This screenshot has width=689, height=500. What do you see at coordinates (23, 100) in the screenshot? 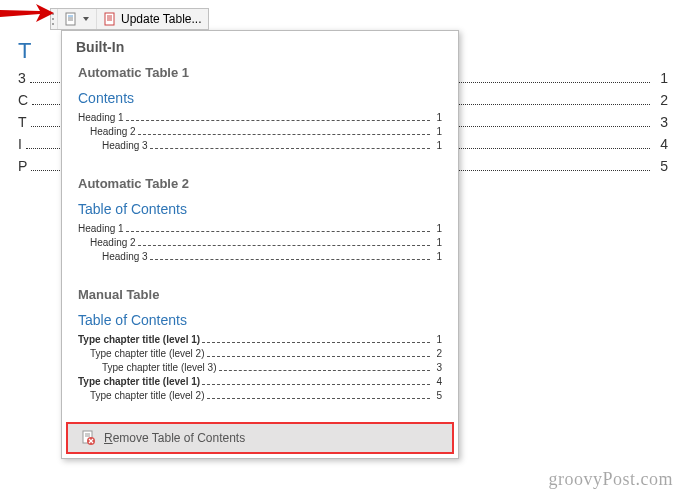
I see `row-stub: C` at bounding box center [23, 100].